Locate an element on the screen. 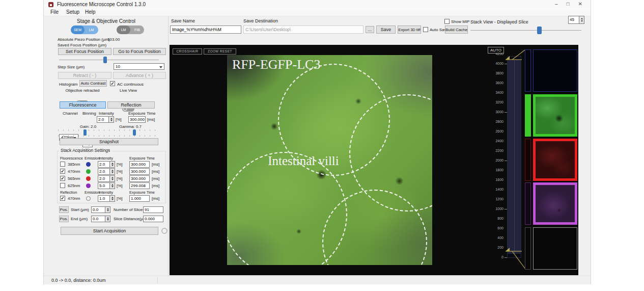 This screenshot has width=644, height=291. slices-input: 91 is located at coordinates (153, 210).